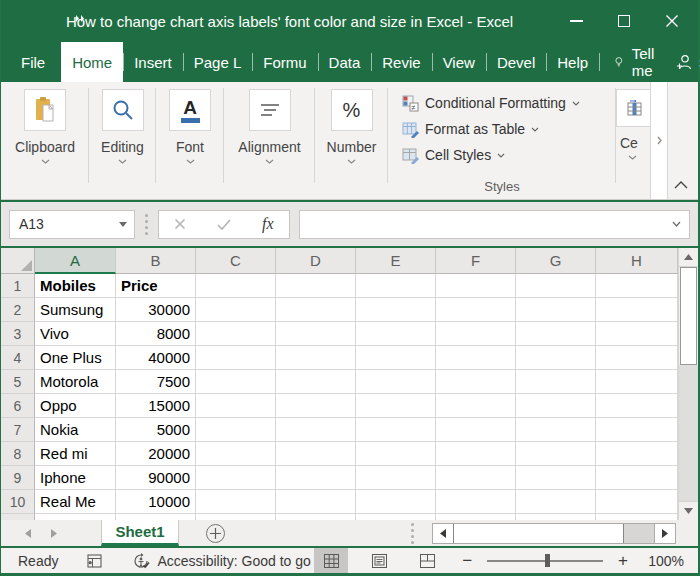 The width and height of the screenshot is (700, 576). Describe the element at coordinates (688, 258) in the screenshot. I see `scroll-up-button` at that location.